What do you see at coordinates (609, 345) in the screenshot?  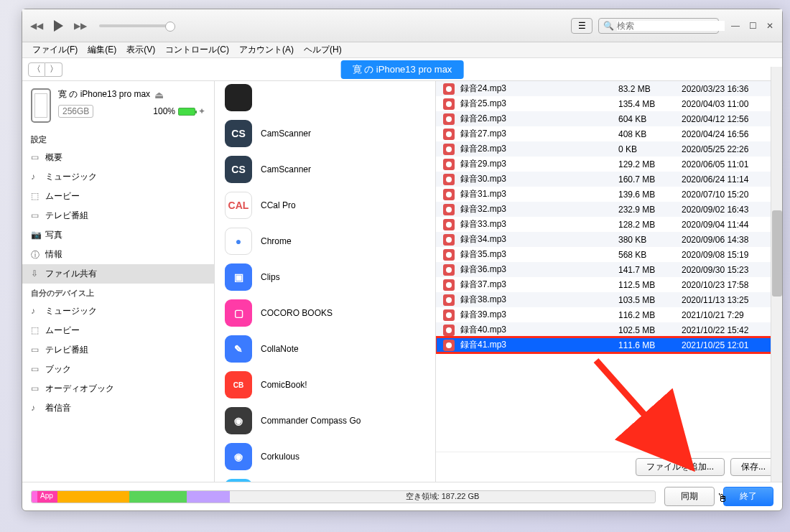 I see `file-row: 録音41.mp3111.6 MB2021/10/25 12:01` at bounding box center [609, 345].